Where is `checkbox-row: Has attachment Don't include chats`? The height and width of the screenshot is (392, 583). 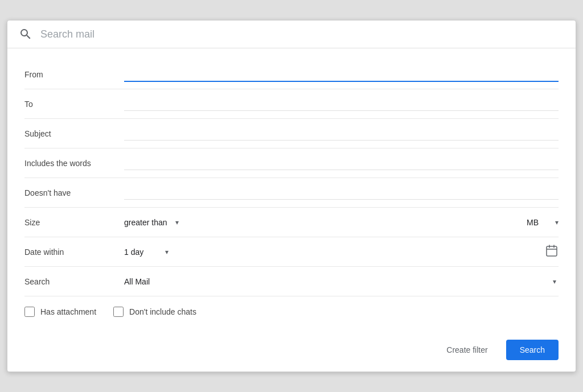
checkbox-row: Has attachment Don't include chats is located at coordinates (292, 310).